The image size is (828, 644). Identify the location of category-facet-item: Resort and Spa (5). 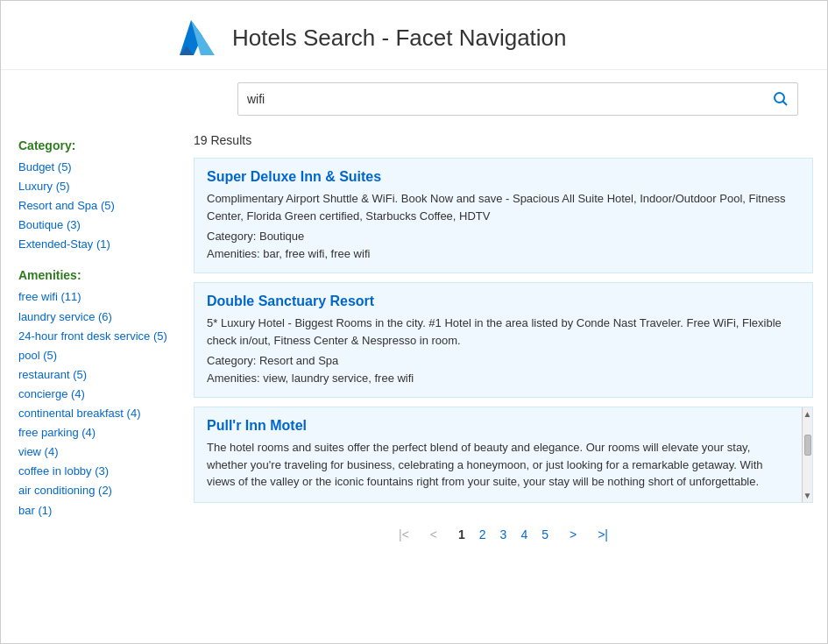
(95, 206).